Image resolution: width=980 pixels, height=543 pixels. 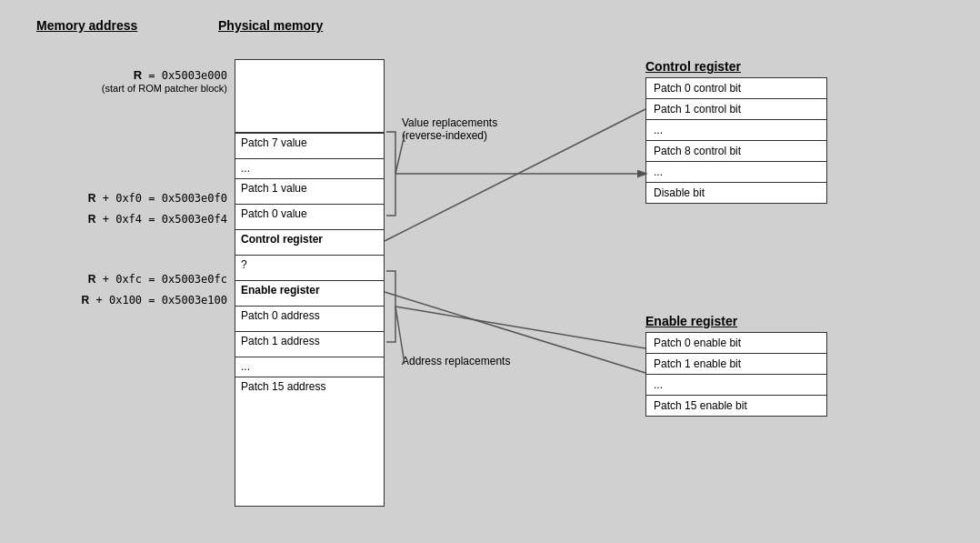 What do you see at coordinates (736, 88) in the screenshot?
I see `reg-patch0-ctrl: Patch 0 control bit` at bounding box center [736, 88].